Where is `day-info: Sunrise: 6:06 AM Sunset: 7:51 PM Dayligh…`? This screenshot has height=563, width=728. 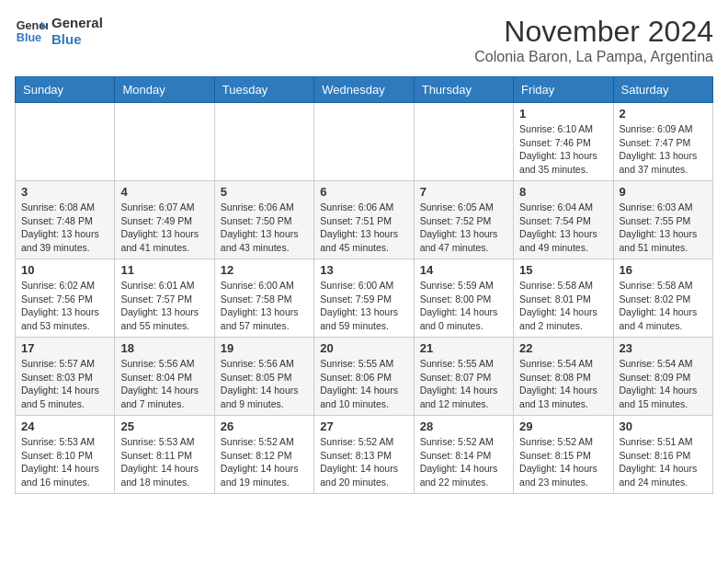 day-info: Sunrise: 6:06 AM Sunset: 7:51 PM Dayligh… is located at coordinates (364, 228).